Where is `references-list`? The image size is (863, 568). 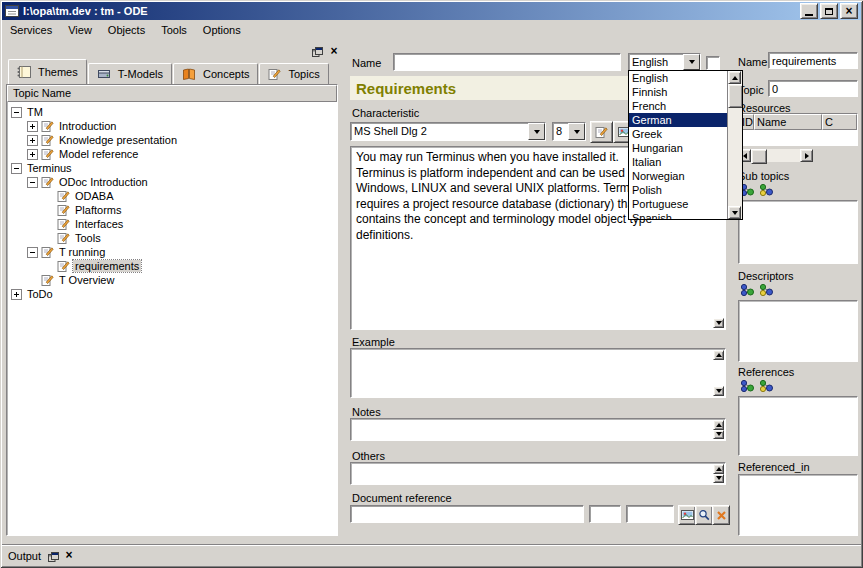 references-list is located at coordinates (798, 426).